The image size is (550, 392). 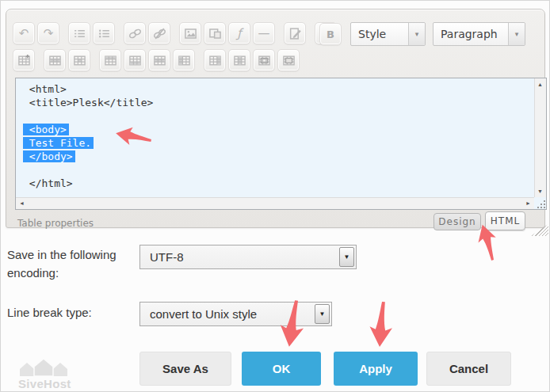 I want to click on insert-row-after-button, so click(x=135, y=60).